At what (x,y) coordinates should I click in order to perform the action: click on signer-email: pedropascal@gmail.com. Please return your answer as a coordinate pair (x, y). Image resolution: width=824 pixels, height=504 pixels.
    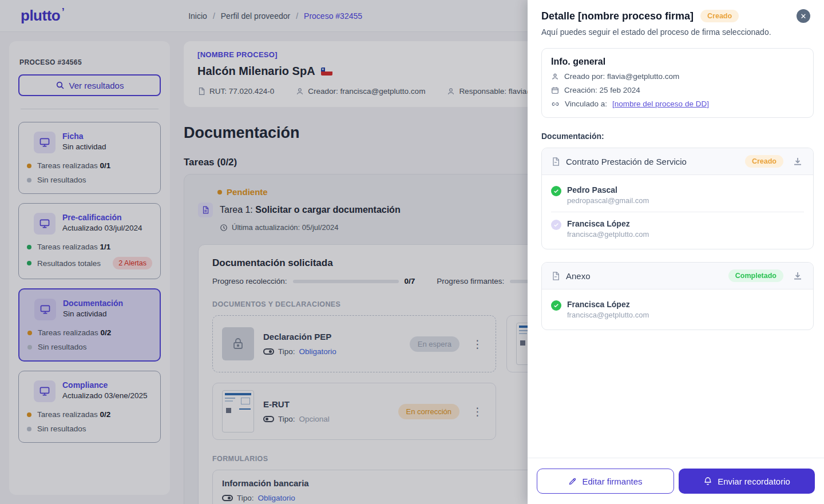
    Looking at the image, I should click on (608, 200).